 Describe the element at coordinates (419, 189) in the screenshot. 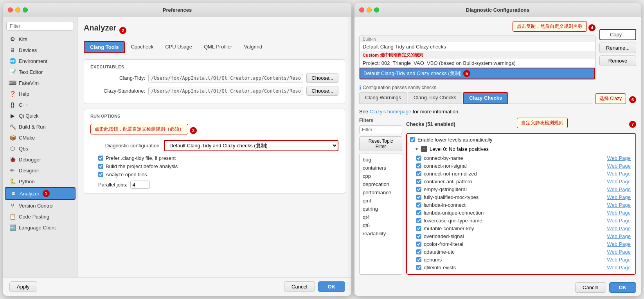

I see `check-empty-qstringliteral-cb` at that location.